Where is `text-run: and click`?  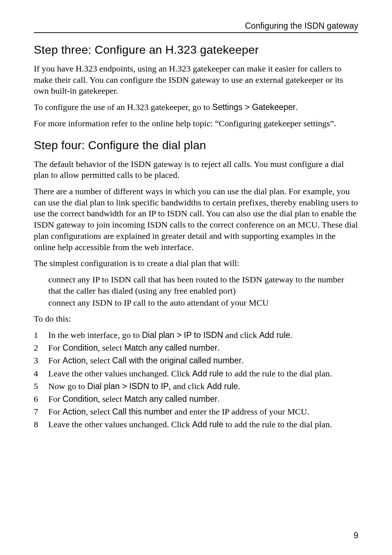
text-run: and click is located at coordinates (241, 335).